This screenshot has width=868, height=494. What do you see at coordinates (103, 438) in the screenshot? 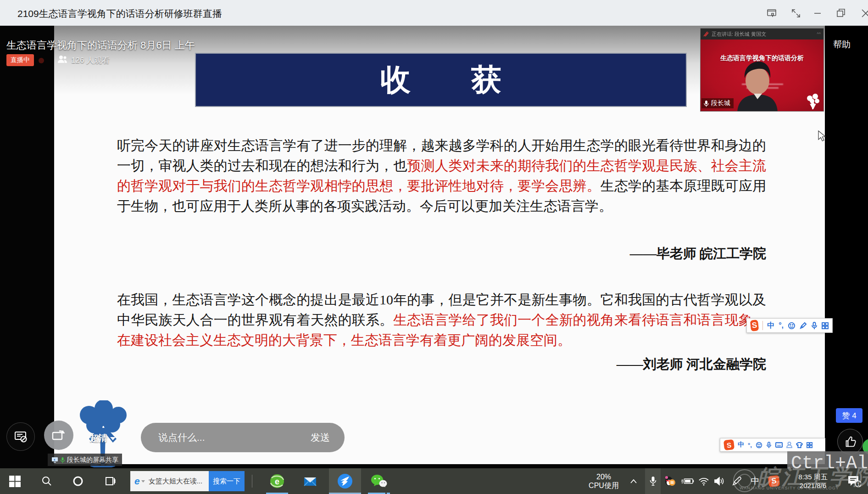
I see `quality-selector: 超清` at bounding box center [103, 438].